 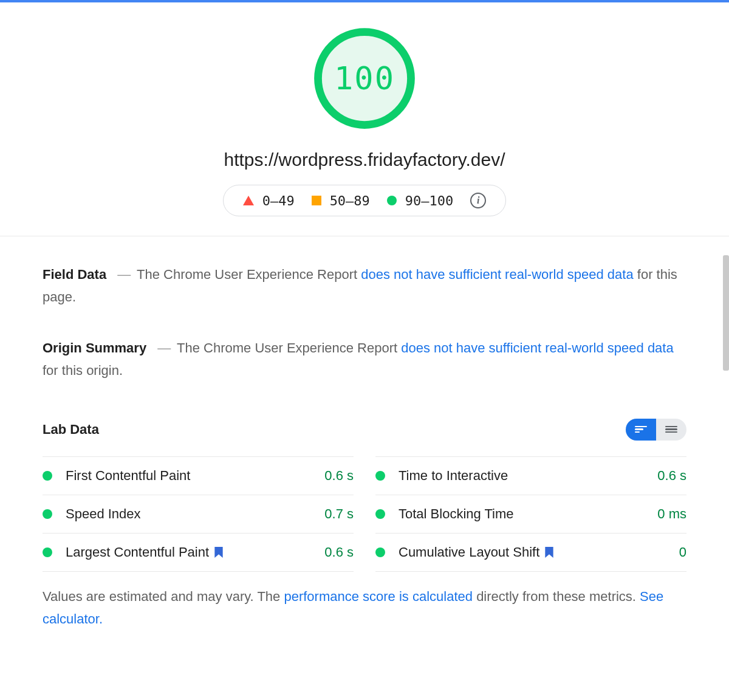 I want to click on legend-poor: 0–49, so click(x=269, y=201).